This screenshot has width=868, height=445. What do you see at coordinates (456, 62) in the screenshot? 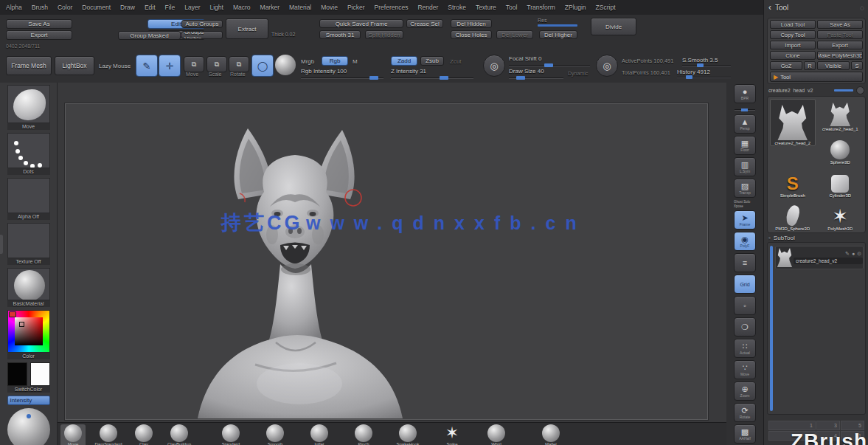
I see `zcut-button: Zcut` at bounding box center [456, 62].